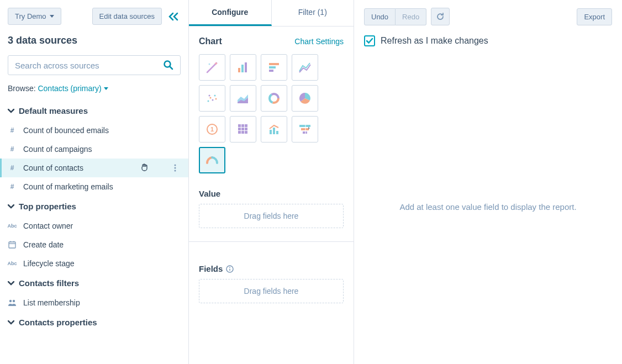 The width and height of the screenshot is (622, 364). Describe the element at coordinates (313, 13) in the screenshot. I see `tab-filter: Filter (1)` at that location.